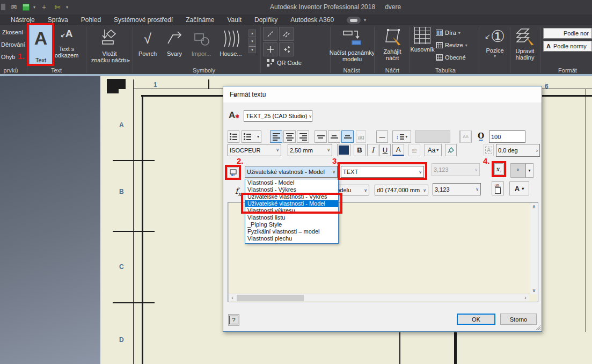 Image resolution: width=592 pixels, height=364 pixels. I want to click on case-button: Aa ▾, so click(433, 150).